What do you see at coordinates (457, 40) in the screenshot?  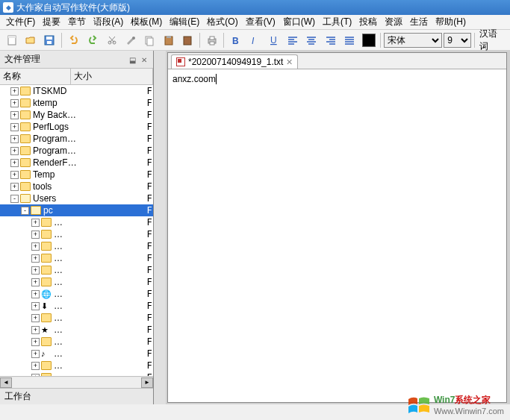 I see `font-size-select: 9` at bounding box center [457, 40].